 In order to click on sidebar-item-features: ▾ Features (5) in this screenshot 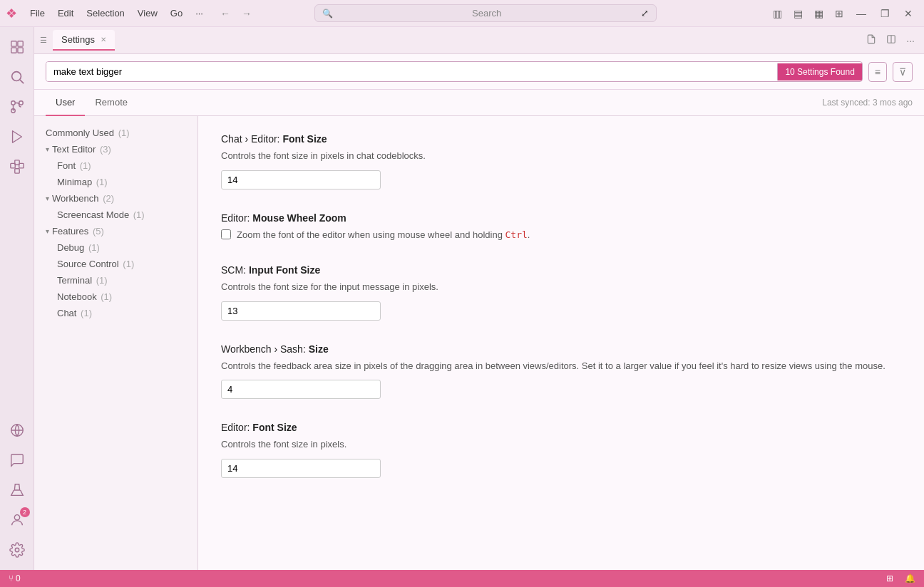, I will do `click(115, 231)`.